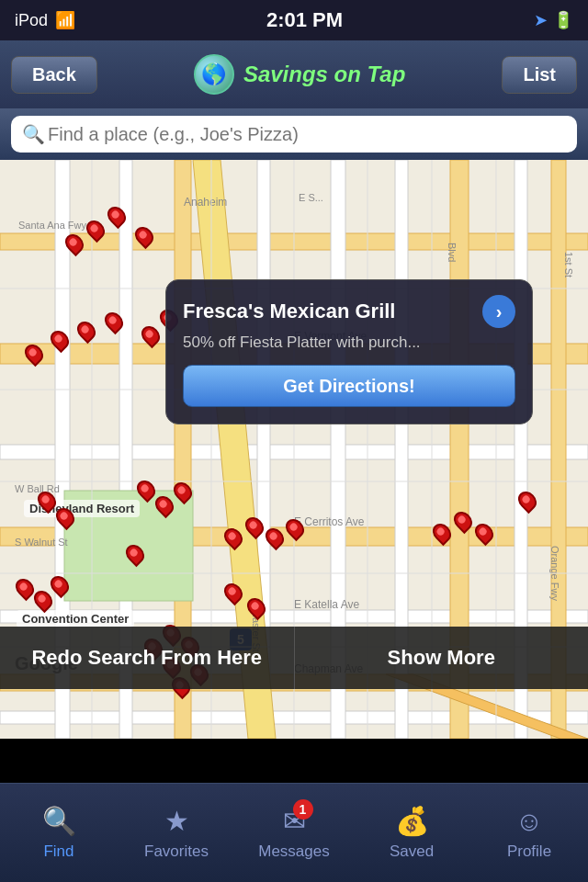  What do you see at coordinates (529, 832) in the screenshot?
I see `tab-profile: ☺ Profile` at bounding box center [529, 832].